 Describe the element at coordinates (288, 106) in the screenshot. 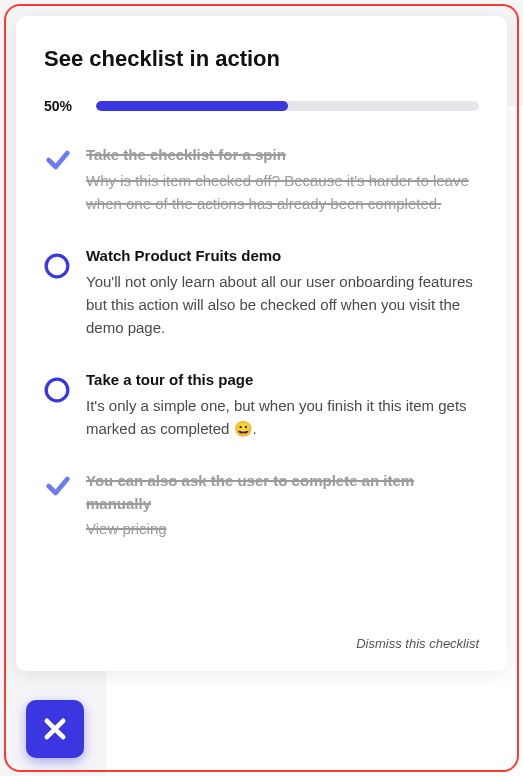

I see `progress-track` at that location.